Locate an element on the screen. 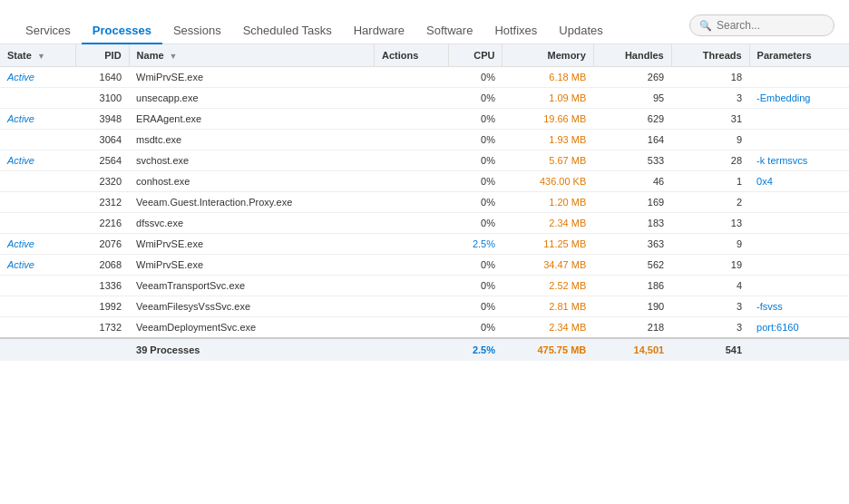 The width and height of the screenshot is (849, 504). col-handles: Handles is located at coordinates (632, 56).